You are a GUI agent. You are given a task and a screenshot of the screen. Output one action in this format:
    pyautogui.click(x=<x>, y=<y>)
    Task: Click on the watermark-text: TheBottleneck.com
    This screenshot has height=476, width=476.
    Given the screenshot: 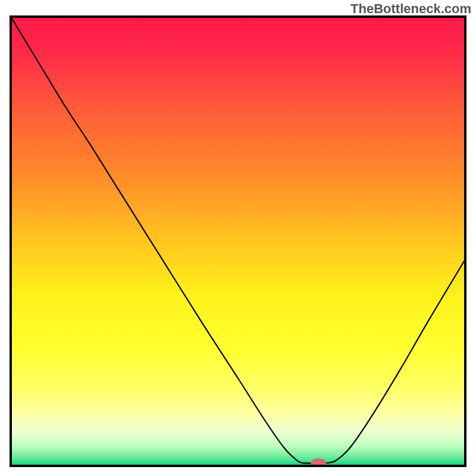 What is the action you would take?
    pyautogui.click(x=411, y=9)
    